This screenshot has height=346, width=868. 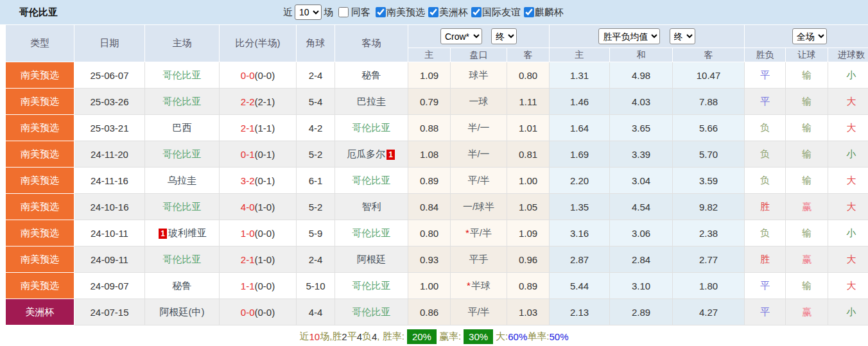 I want to click on odds-away: 1.00, so click(x=528, y=181).